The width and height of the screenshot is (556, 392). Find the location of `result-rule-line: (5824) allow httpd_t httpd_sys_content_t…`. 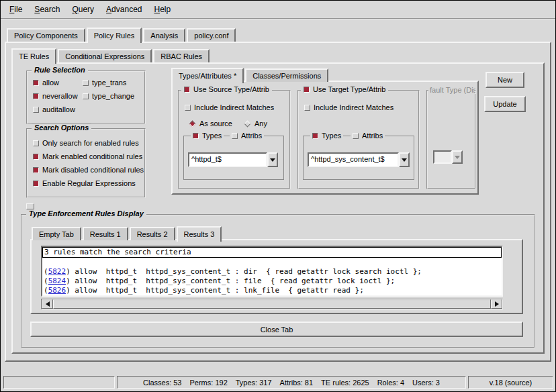

result-rule-line: (5824) allow httpd_t httpd_sys_content_t… is located at coordinates (272, 281).